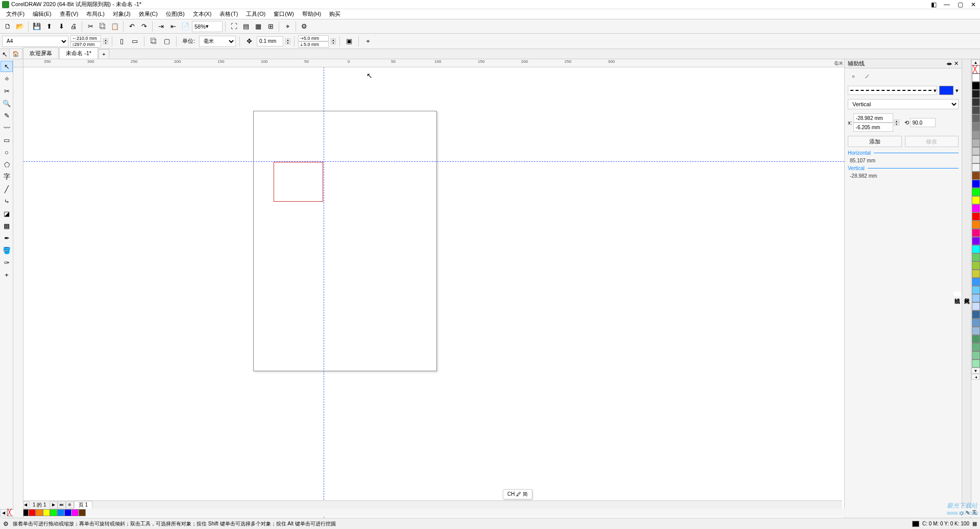 The width and height of the screenshot is (980, 529). What do you see at coordinates (135, 41) in the screenshot?
I see `landscape-icon: ▭` at bounding box center [135, 41].